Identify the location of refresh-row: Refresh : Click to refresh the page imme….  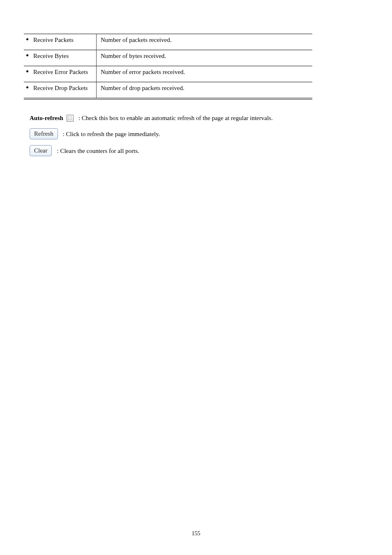
(202, 134).